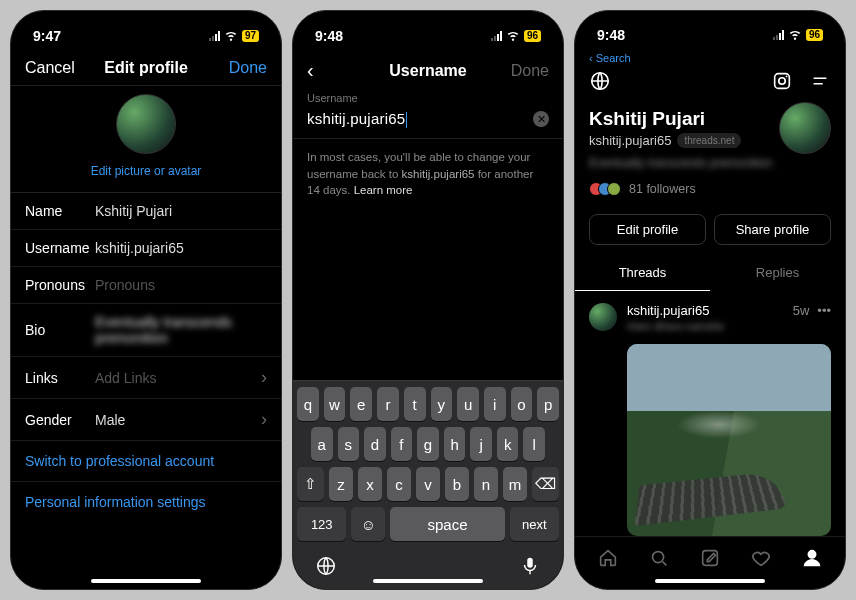  I want to click on key-x: x, so click(370, 484).